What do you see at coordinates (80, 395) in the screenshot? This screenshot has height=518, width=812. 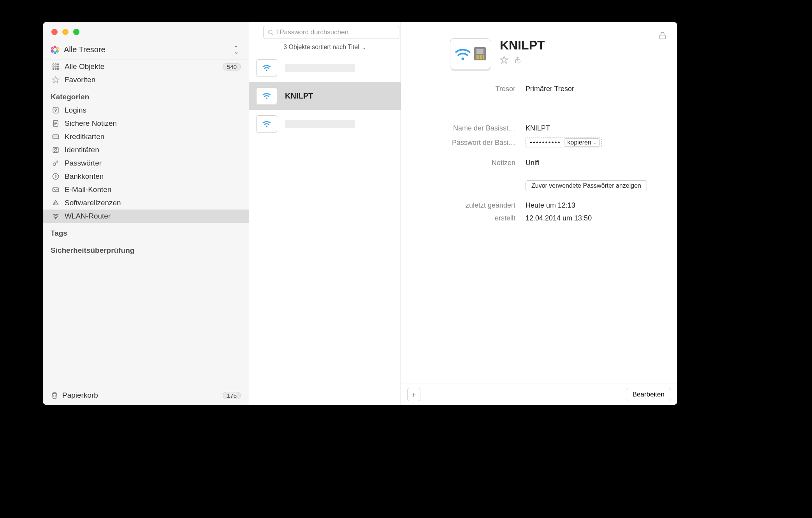 I see `sidebar-item-label: Papierkorb` at bounding box center [80, 395].